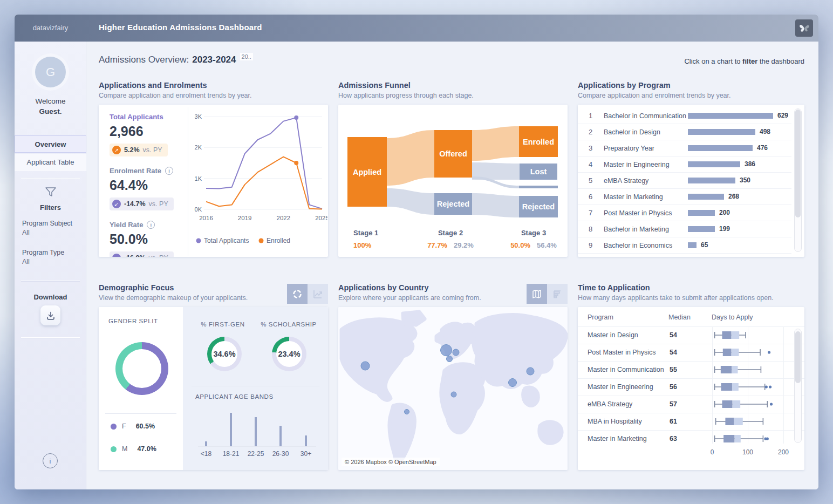 This screenshot has height=504, width=833. I want to click on trend-view-toggle, so click(318, 294).